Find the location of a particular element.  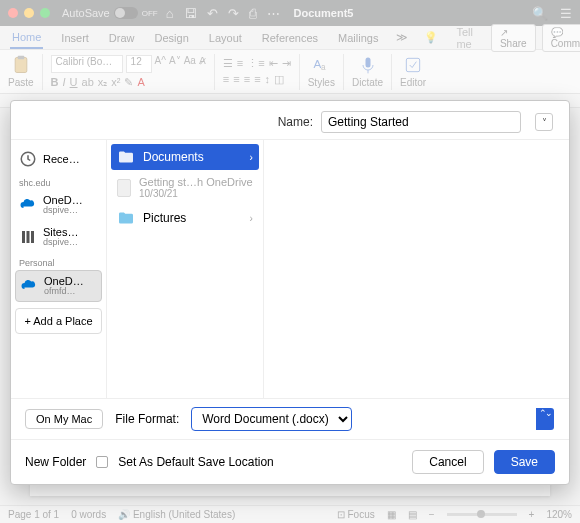

on-my-mac-button: On My Mac is located at coordinates (64, 419).